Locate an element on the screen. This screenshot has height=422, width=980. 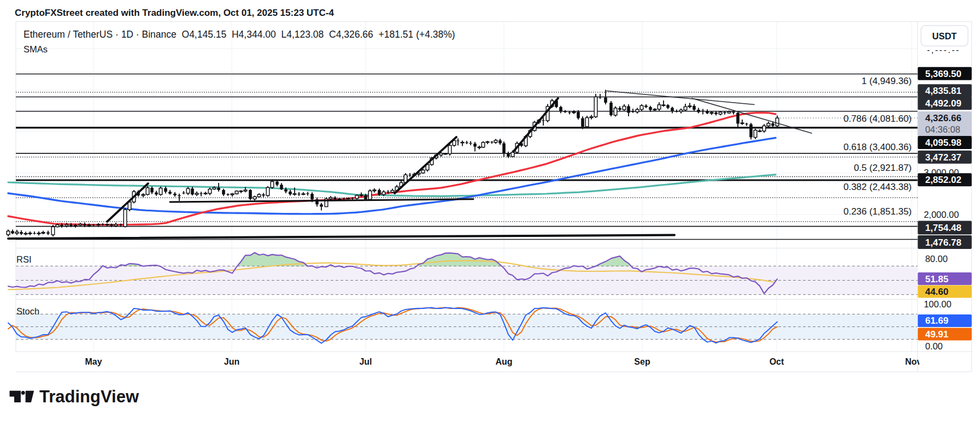
svg-text: May is located at coordinates (93, 361).